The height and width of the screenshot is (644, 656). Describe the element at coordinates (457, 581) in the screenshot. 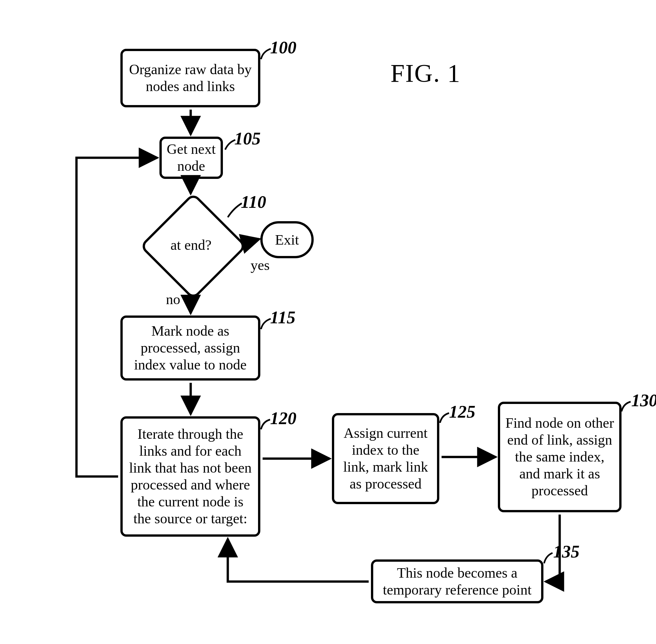

I see `box-135-text: This node becomes a temporary reference …` at that location.